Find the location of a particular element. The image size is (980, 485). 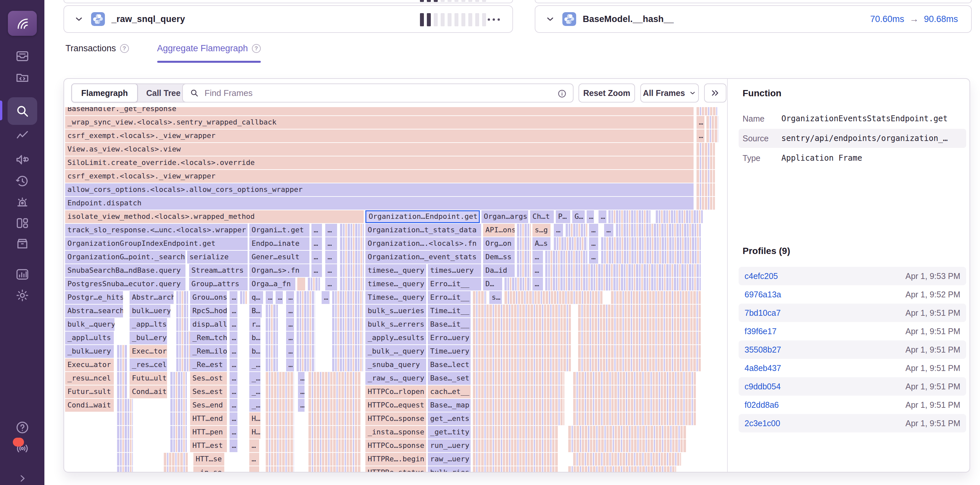

flamegraph-frame: HTTPCo…sponse is located at coordinates (396, 419).